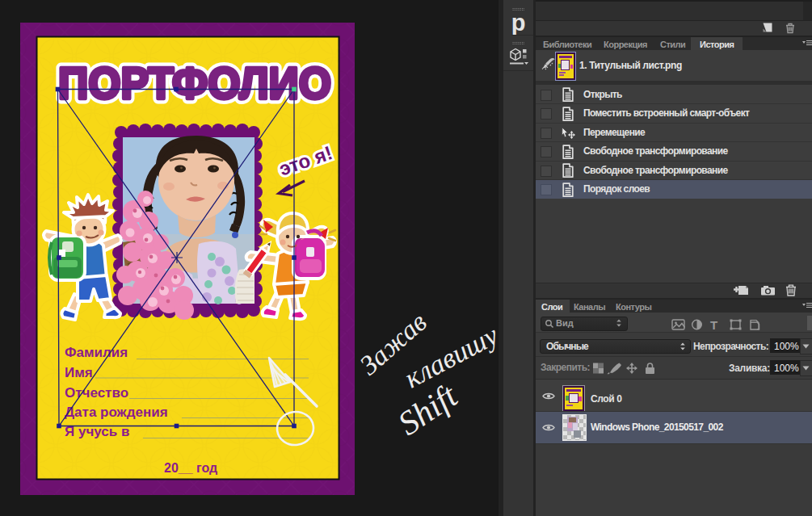  I want to click on svg-text: Shift, so click(428, 409).